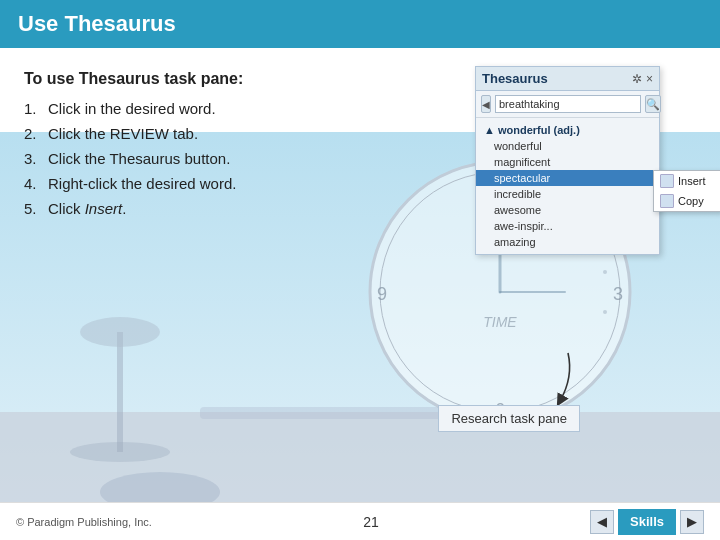  I want to click on callout-container: Research task pane, so click(509, 390).